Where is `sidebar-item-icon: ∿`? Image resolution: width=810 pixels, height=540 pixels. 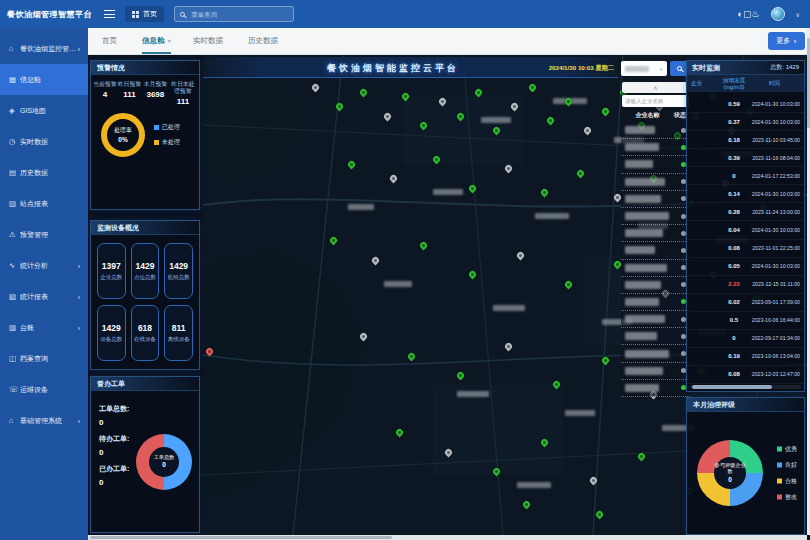
sidebar-item-icon: ∿ is located at coordinates (14, 266).